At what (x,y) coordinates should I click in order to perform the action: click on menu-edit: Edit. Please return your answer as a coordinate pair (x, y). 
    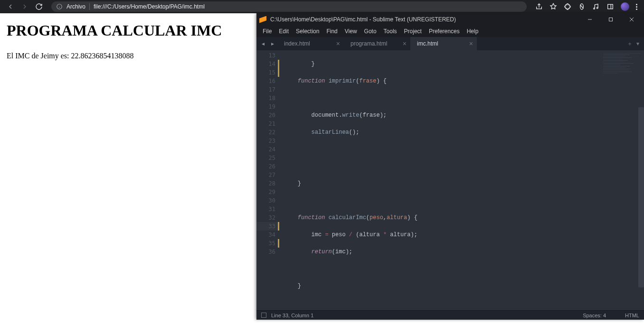
    Looking at the image, I should click on (284, 31).